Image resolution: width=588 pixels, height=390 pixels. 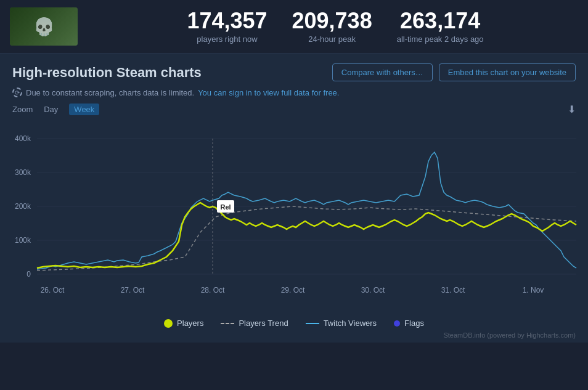 What do you see at coordinates (23, 139) in the screenshot?
I see `svg-text: 400k` at bounding box center [23, 139].